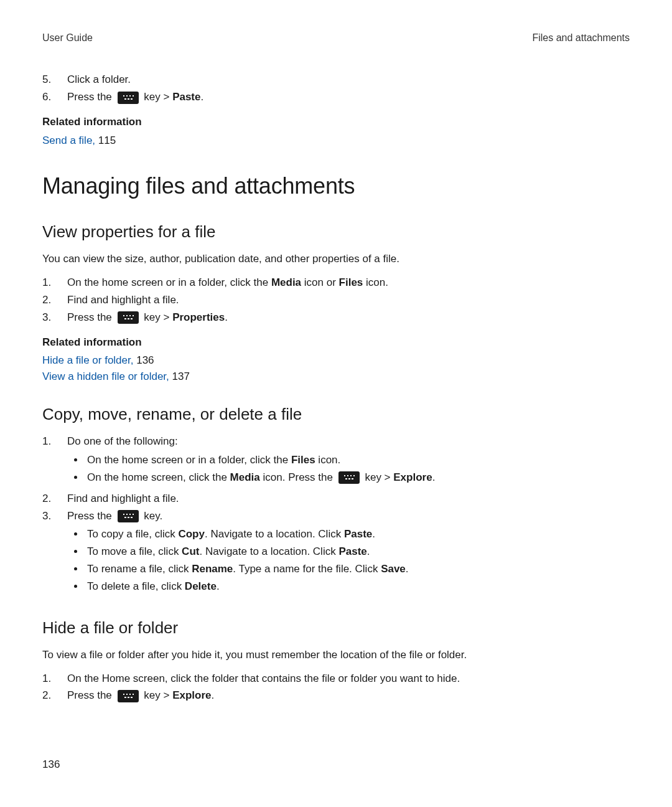 This screenshot has width=672, height=807. Describe the element at coordinates (336, 361) in the screenshot. I see `related-link-line: Hide a file or folder, 136` at that location.